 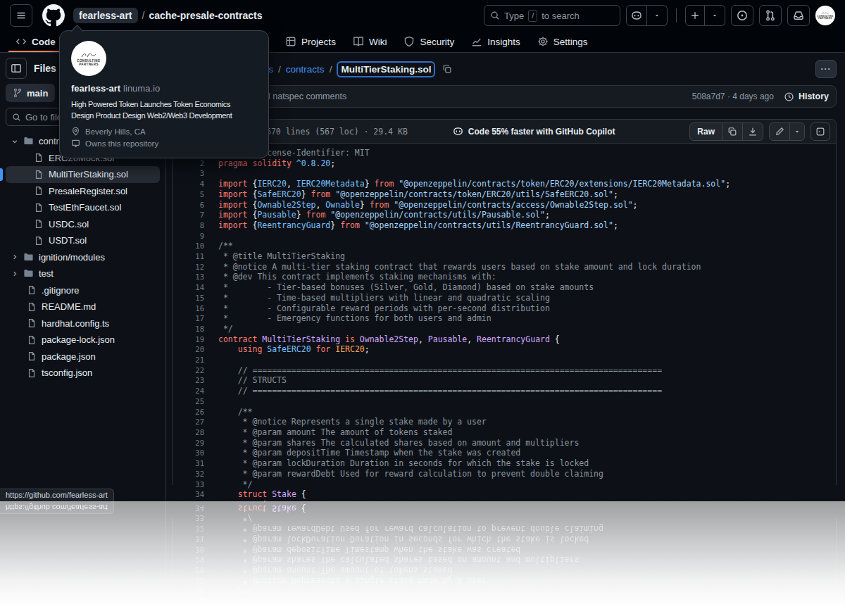 What do you see at coordinates (780, 131) in the screenshot?
I see `pencil-icon` at bounding box center [780, 131].